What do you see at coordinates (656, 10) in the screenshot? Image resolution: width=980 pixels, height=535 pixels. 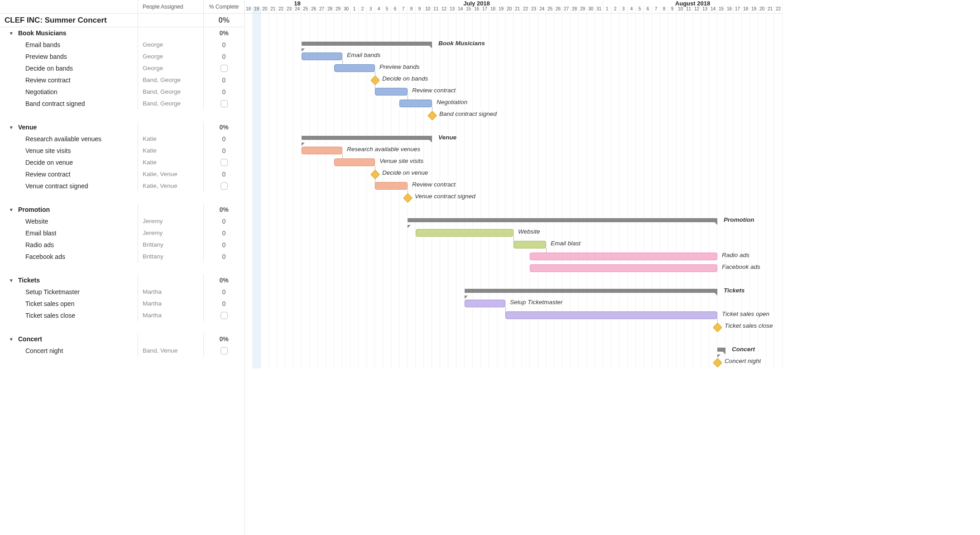 I see `gantt-day-50: 7` at bounding box center [656, 10].